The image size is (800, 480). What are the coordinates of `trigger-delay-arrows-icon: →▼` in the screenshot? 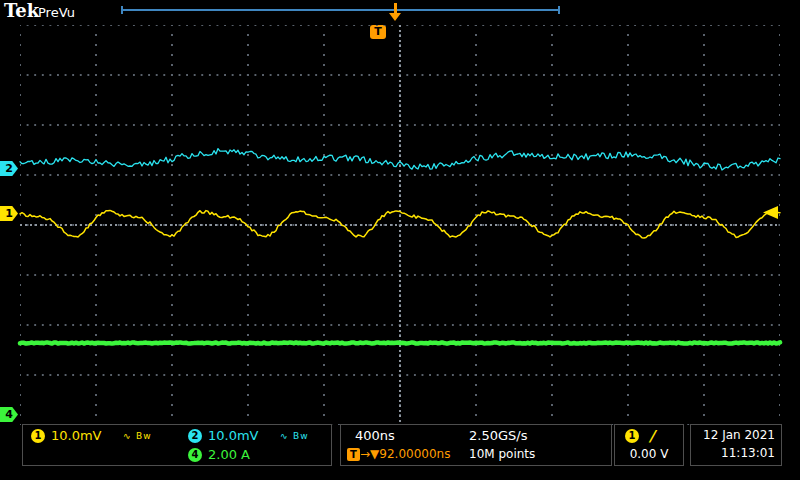 It's located at (370, 454).